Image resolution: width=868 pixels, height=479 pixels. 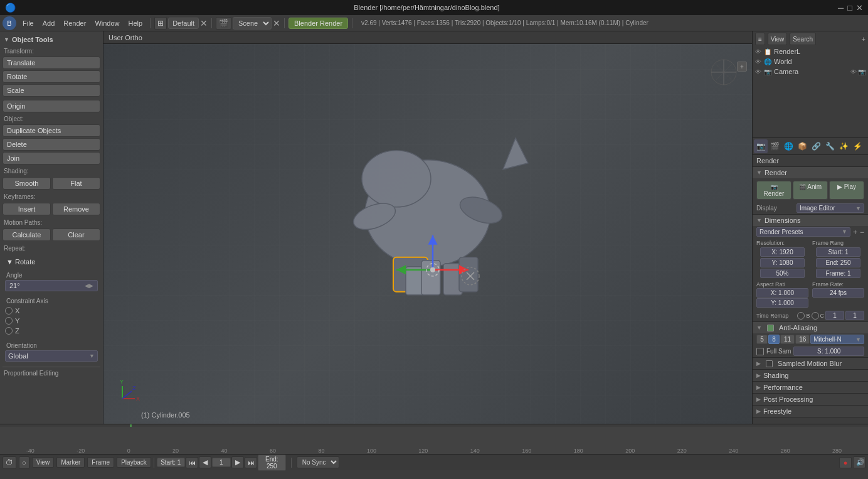 What do you see at coordinates (859, 462) in the screenshot?
I see `audio-btn: 🔊` at bounding box center [859, 462].